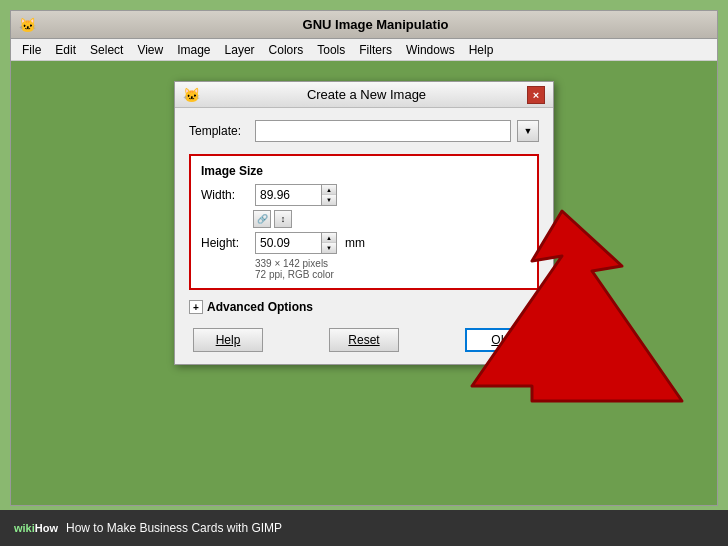  I want to click on dialog-icon: 🐱, so click(192, 95).